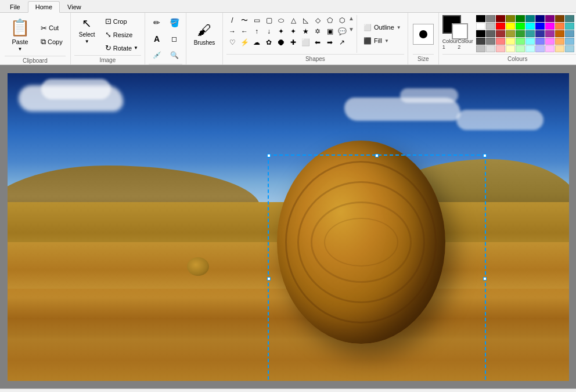 Image resolution: width=576 pixels, height=392 pixels. I want to click on crop-button: ⊡ Crop, so click(122, 21).